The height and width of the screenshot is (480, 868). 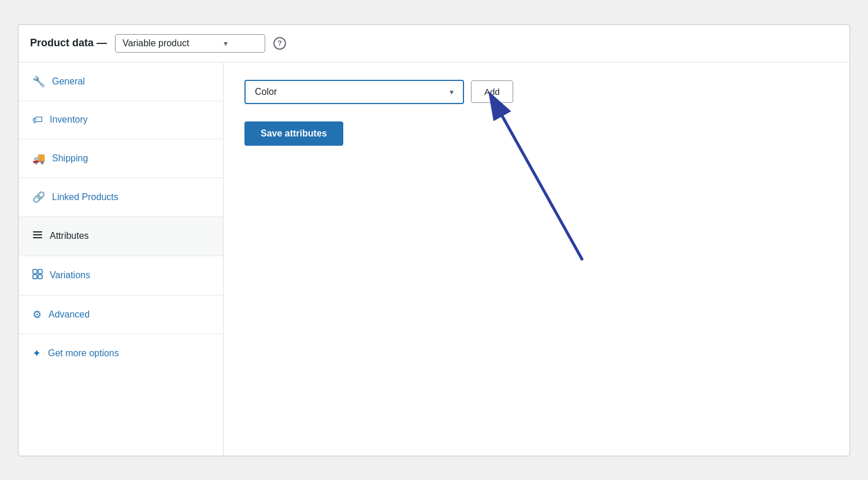 I want to click on sidebar-item-linked-products-label: Linked Products, so click(x=86, y=197).